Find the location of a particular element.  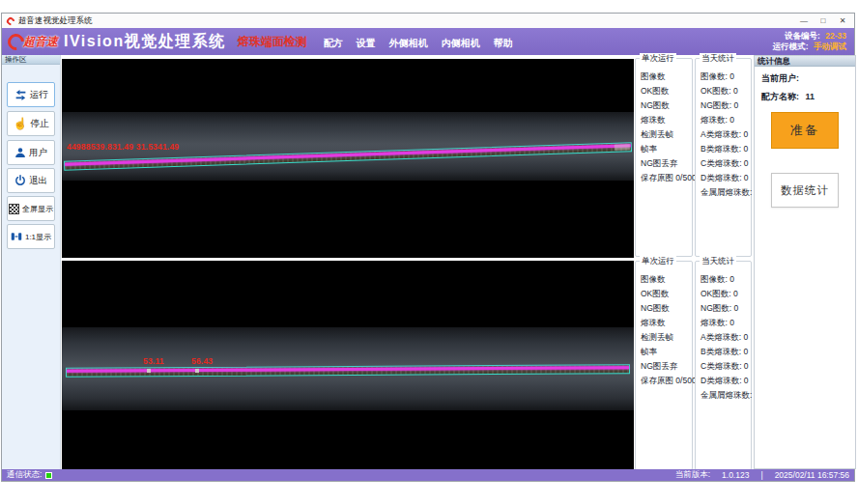

datetime-text: 2025/02/11 16:57:56 is located at coordinates (812, 475).